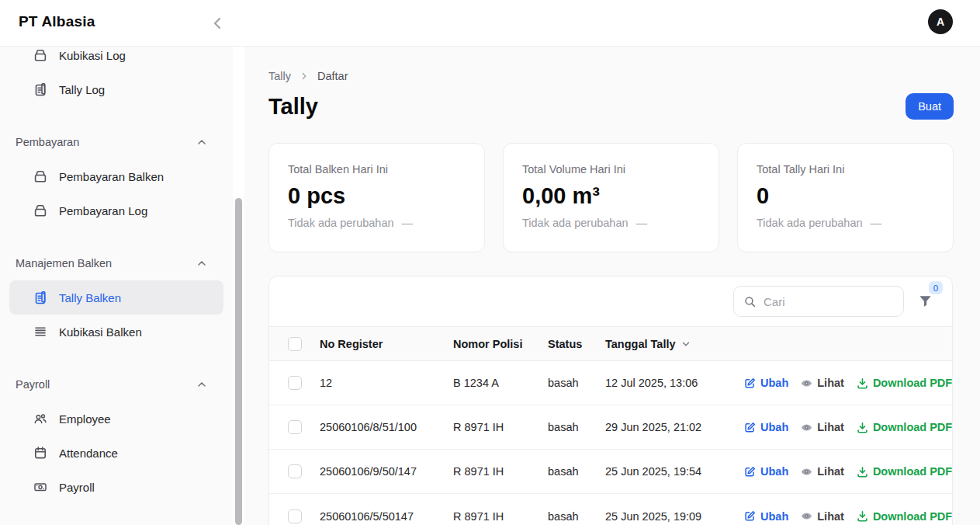  Describe the element at coordinates (611, 301) in the screenshot. I see `table-toolbar: 0` at that location.